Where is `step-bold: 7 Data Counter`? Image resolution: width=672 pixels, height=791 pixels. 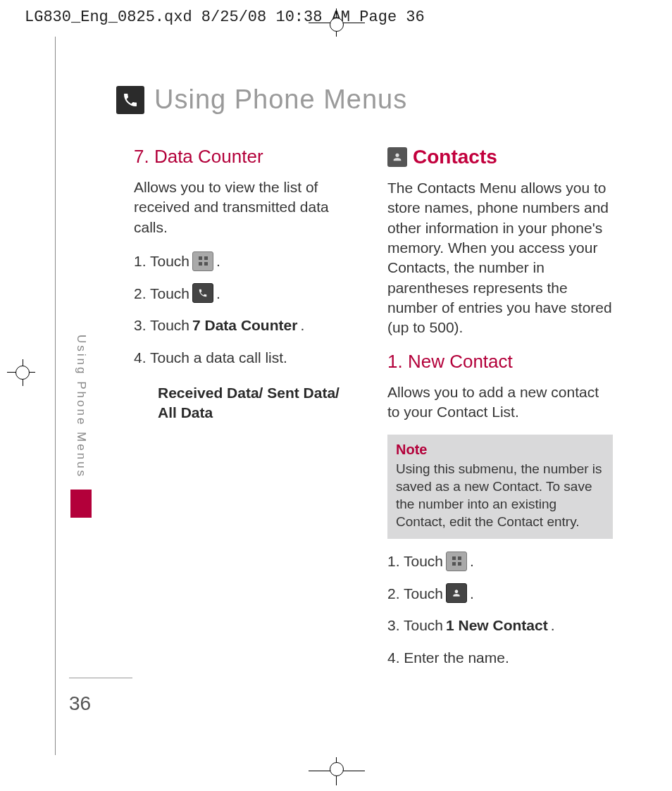 step-bold: 7 Data Counter is located at coordinates (245, 325).